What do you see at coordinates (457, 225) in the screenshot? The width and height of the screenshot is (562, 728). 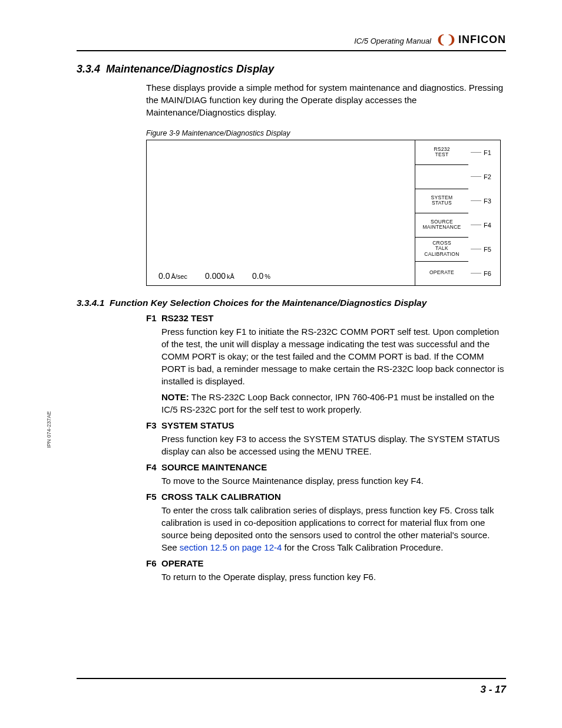 I see `fkey-f4: SOURCE MAINTENANCE F4` at bounding box center [457, 225].